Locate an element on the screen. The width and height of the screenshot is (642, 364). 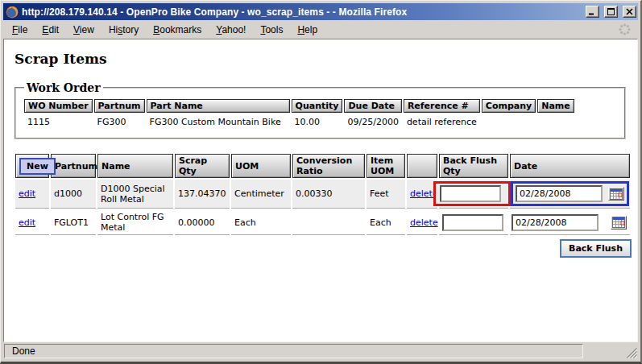
new-header-cell: New is located at coordinates (32, 166).